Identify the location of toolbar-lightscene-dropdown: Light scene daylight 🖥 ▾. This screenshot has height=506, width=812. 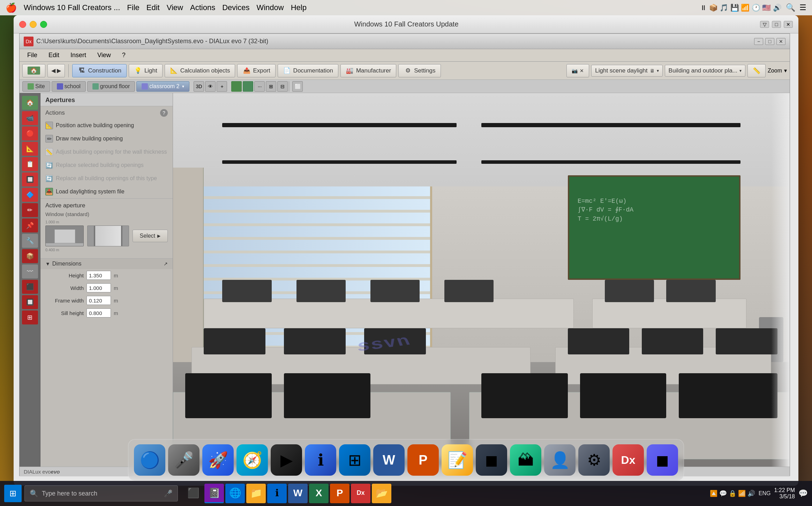
(627, 71).